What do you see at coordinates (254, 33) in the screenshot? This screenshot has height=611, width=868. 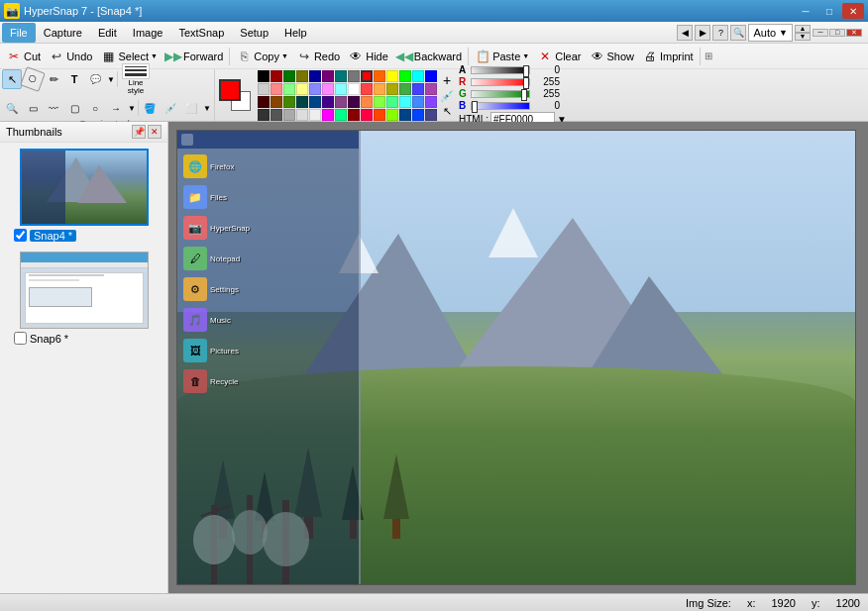 I see `menu-setup: Setup` at bounding box center [254, 33].